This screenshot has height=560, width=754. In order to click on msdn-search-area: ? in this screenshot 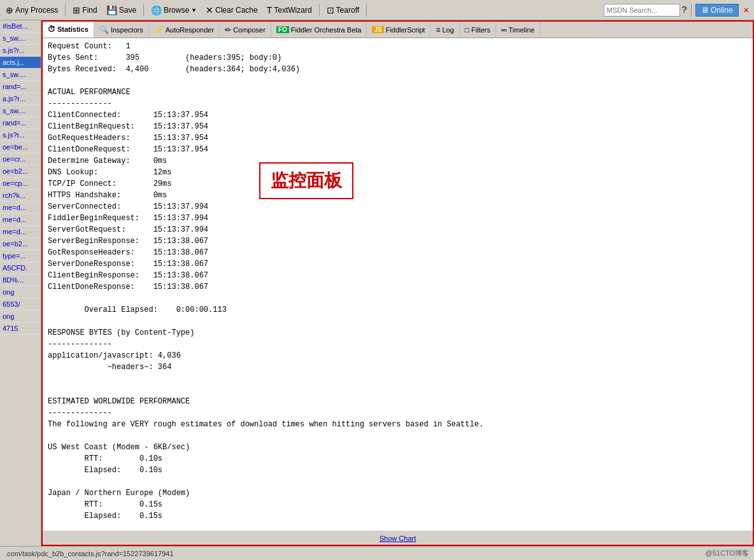, I will do `click(645, 10)`.